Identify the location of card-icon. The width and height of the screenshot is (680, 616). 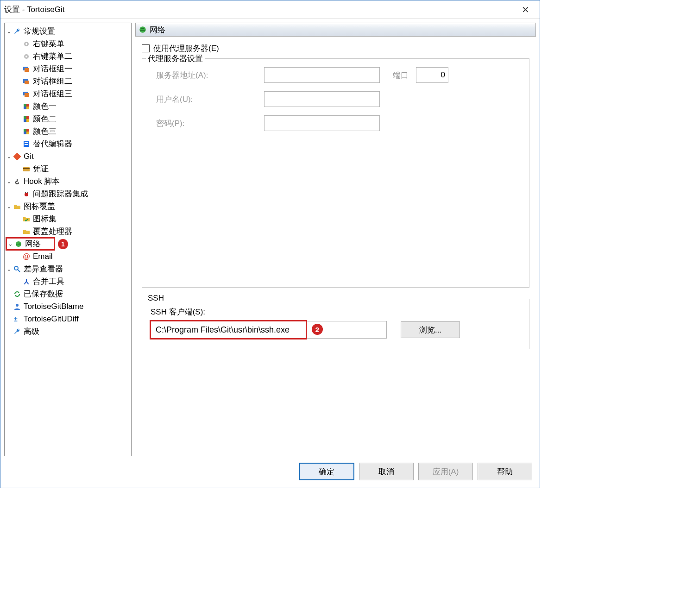
(26, 169).